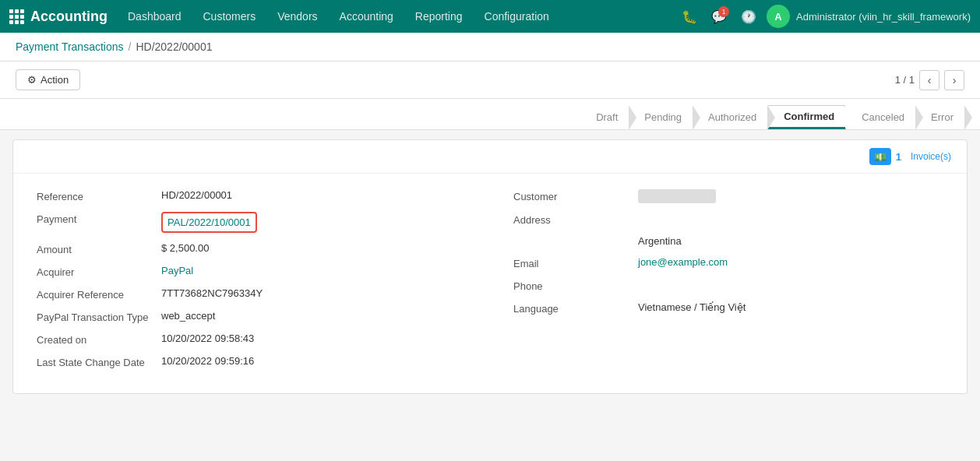  Describe the element at coordinates (207, 361) in the screenshot. I see `value-last-state-change-date: 10/20/2022 09:59:16` at that location.